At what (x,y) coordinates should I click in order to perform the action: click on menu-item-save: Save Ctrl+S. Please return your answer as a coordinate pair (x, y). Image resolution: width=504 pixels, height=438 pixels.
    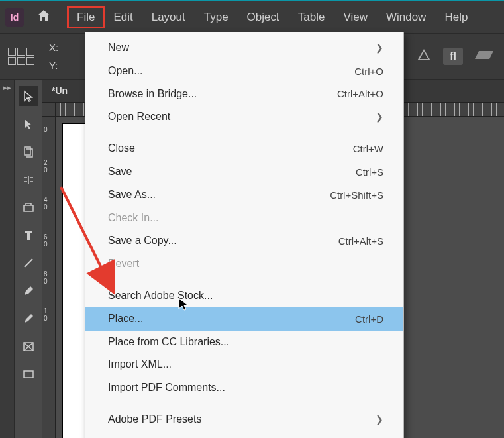
    Looking at the image, I should click on (244, 172).